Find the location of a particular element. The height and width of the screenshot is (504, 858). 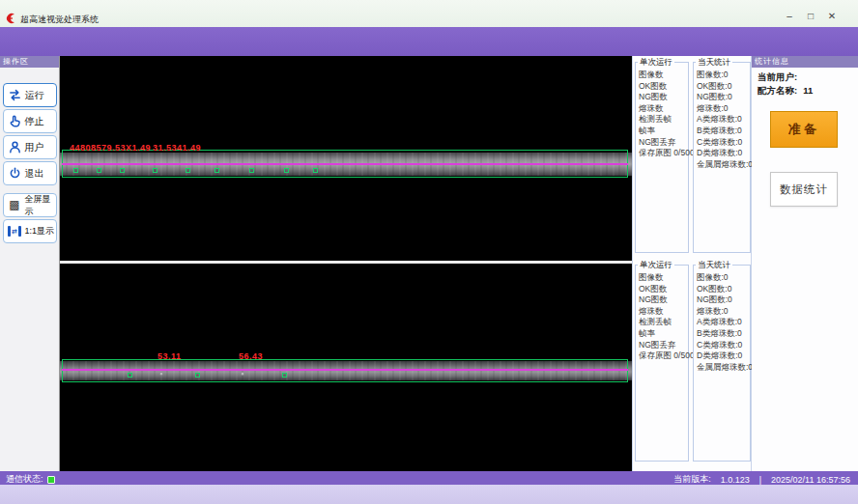

user-icon is located at coordinates (15, 147).